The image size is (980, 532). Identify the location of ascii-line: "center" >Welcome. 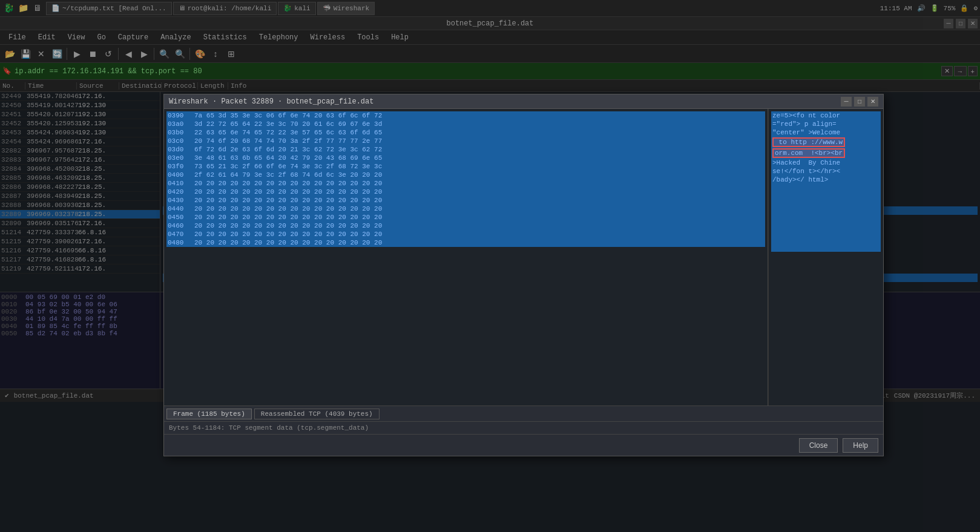
(826, 133).